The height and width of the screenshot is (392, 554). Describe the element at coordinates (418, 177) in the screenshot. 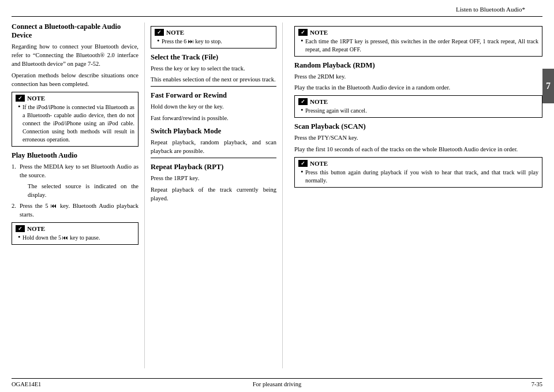

I see `scan-note-list: Press this button again during playback …` at that location.